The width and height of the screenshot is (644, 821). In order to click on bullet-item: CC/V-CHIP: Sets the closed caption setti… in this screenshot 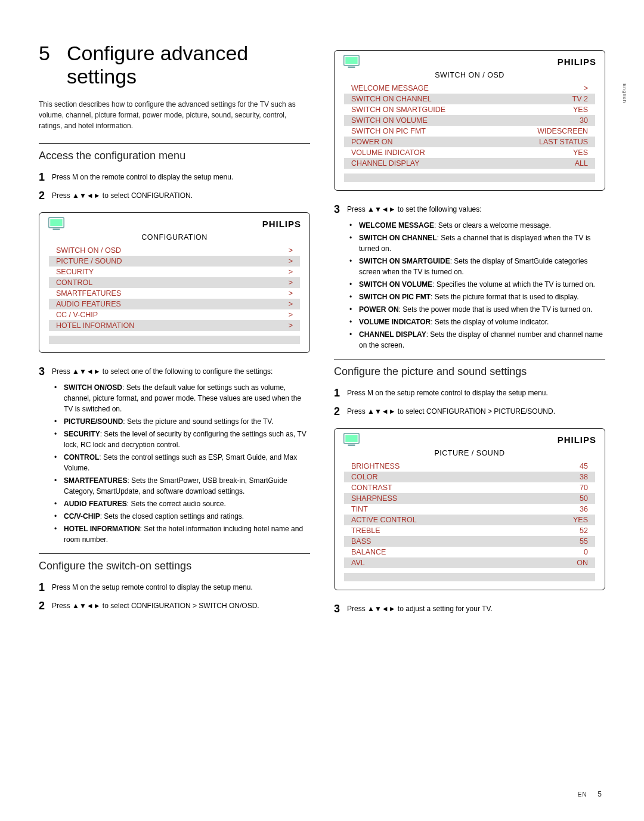, I will do `click(182, 516)`.